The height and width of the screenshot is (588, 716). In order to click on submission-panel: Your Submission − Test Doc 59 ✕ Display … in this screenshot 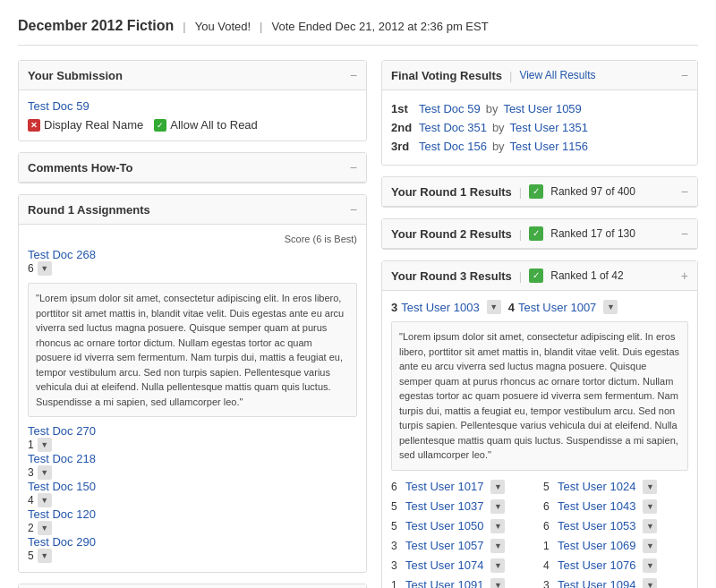, I will do `click(192, 100)`.